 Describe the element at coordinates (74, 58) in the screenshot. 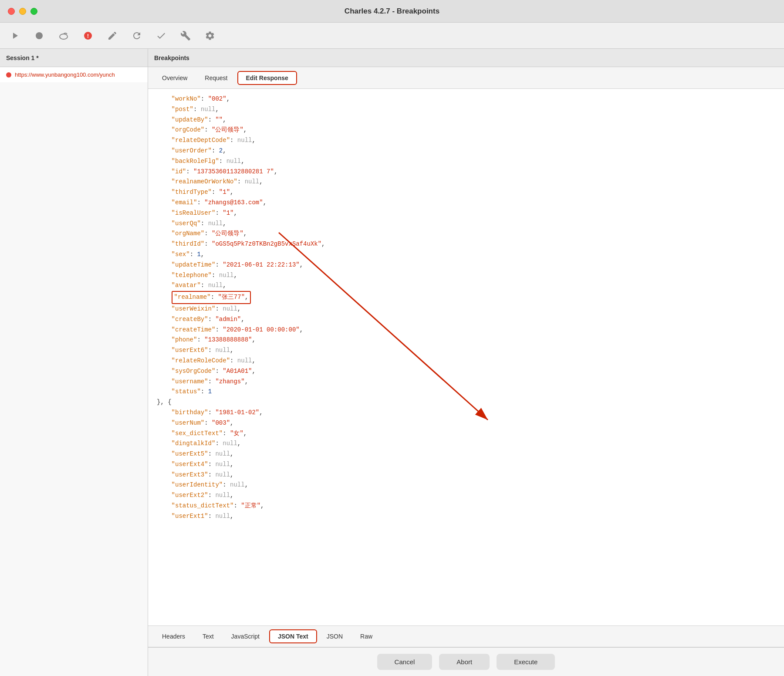

I see `session-header: Session 1 *` at that location.